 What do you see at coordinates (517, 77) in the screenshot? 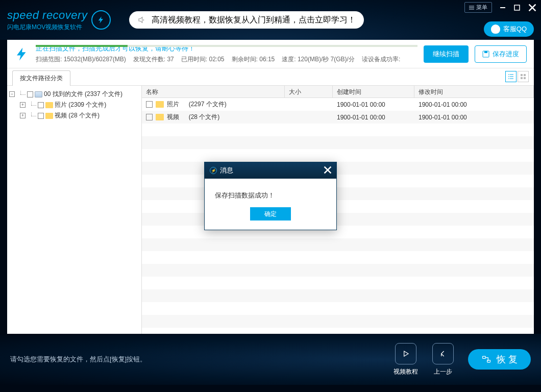
I see `view-toggle` at bounding box center [517, 77].